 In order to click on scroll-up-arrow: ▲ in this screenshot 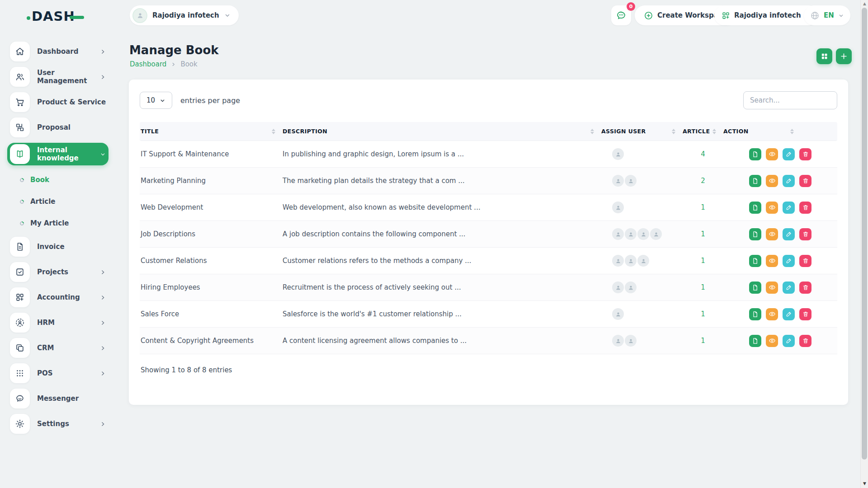, I will do `click(864, 4)`.